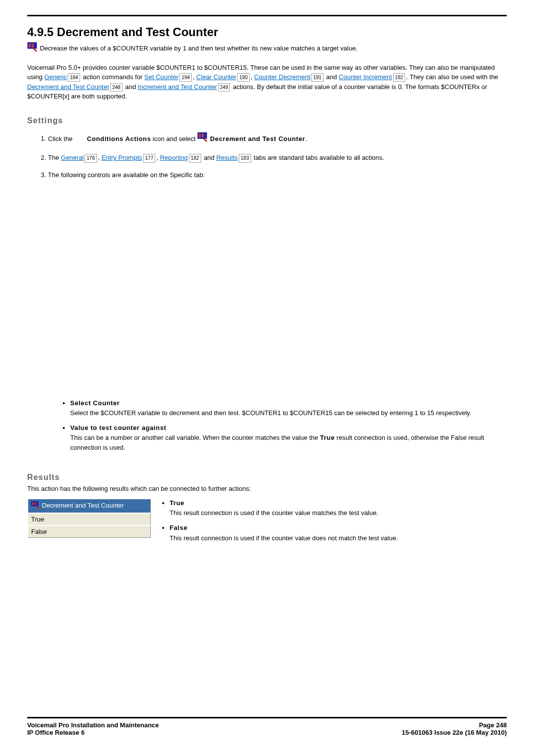 The height and width of the screenshot is (756, 534). Describe the element at coordinates (226, 157) in the screenshot. I see `link-tab-results: Results` at that location.